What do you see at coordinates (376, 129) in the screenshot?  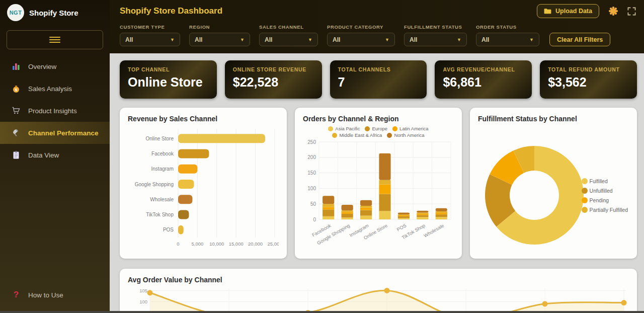 I see `legend-item: Europe` at bounding box center [376, 129].